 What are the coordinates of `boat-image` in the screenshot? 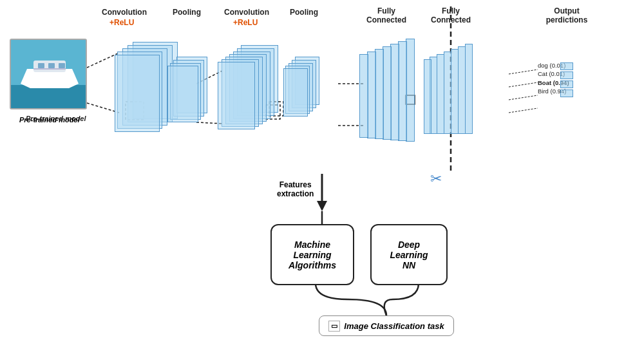 It's located at (48, 74).